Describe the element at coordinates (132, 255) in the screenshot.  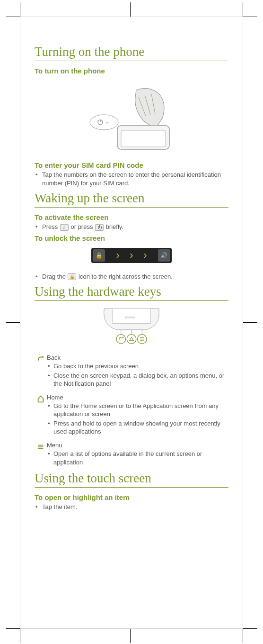
I see `unlock-slider-illustration: 🔒 › › › 🔊` at that location.